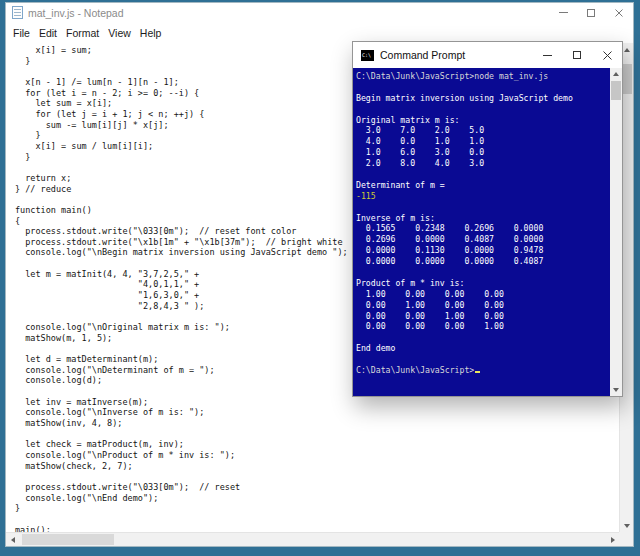 This screenshot has width=640, height=556. Describe the element at coordinates (483, 98) in the screenshot. I see `console-line: Begin matrix inversion using JavaScript …` at that location.